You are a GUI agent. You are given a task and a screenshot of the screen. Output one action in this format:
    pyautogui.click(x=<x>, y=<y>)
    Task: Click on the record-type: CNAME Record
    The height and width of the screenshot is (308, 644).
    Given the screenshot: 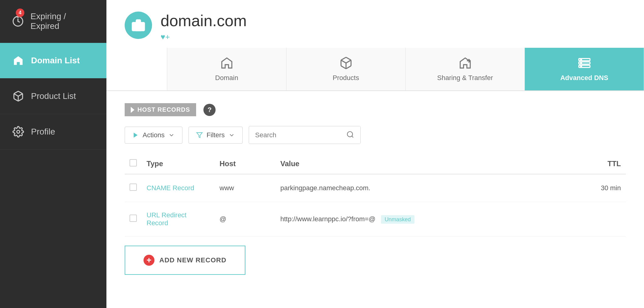 What is the action you would take?
    pyautogui.click(x=178, y=188)
    